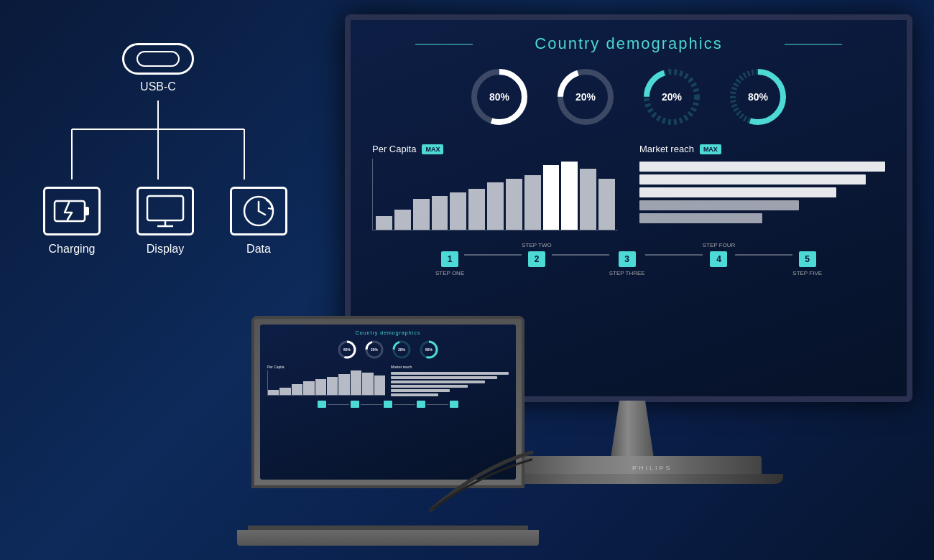  I want to click on step-4-bot, so click(718, 273).